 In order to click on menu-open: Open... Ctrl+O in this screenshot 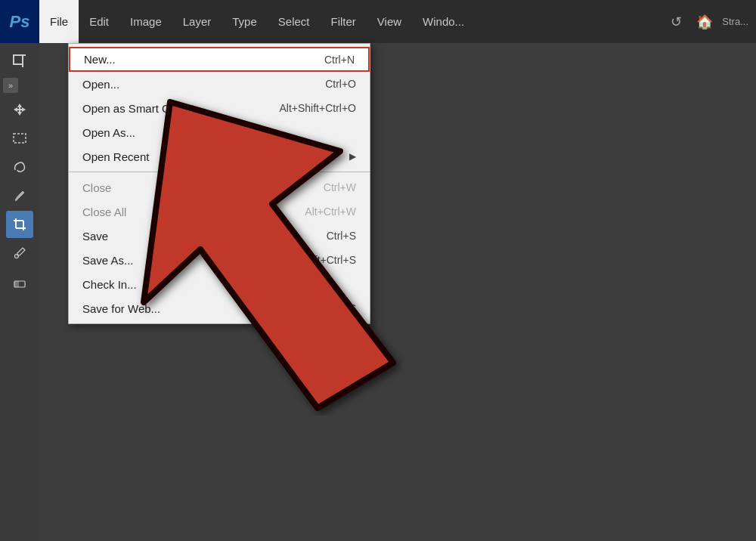, I will do `click(219, 84)`.